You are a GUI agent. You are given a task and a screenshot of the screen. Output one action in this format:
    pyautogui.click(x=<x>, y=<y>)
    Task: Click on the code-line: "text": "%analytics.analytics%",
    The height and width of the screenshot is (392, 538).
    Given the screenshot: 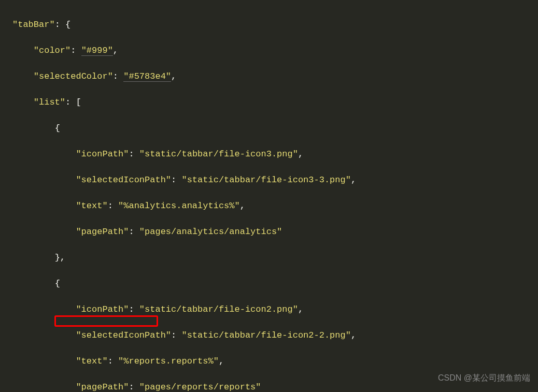 What is the action you would take?
    pyautogui.click(x=275, y=206)
    